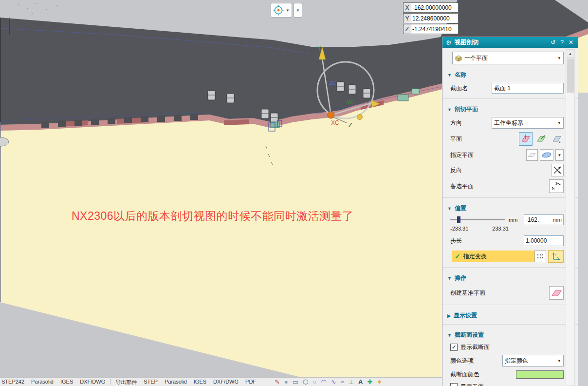 This screenshot has width=588, height=386. I want to click on collapse-arrow-icon: ▼, so click(450, 278).